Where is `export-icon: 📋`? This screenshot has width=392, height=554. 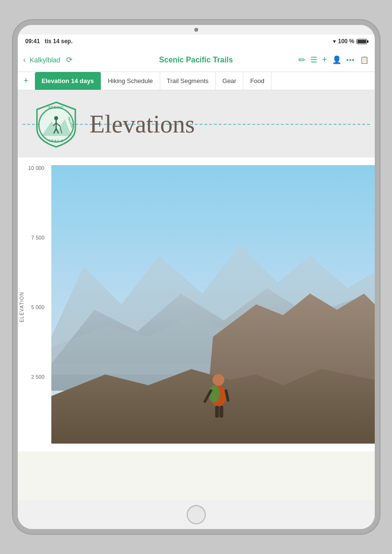 export-icon: 📋 is located at coordinates (365, 60).